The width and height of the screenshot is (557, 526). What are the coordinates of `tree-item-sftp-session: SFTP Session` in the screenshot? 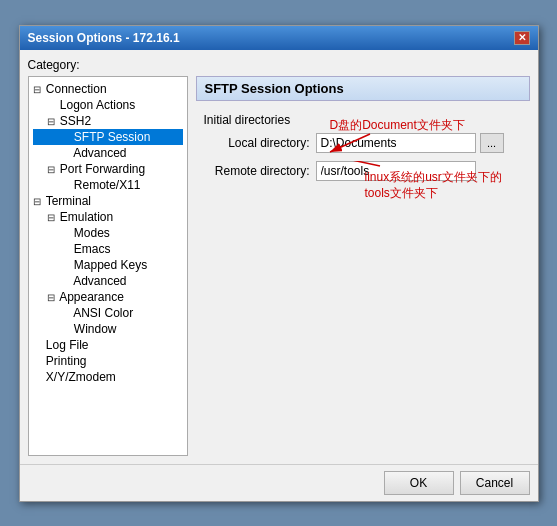 It's located at (108, 137).